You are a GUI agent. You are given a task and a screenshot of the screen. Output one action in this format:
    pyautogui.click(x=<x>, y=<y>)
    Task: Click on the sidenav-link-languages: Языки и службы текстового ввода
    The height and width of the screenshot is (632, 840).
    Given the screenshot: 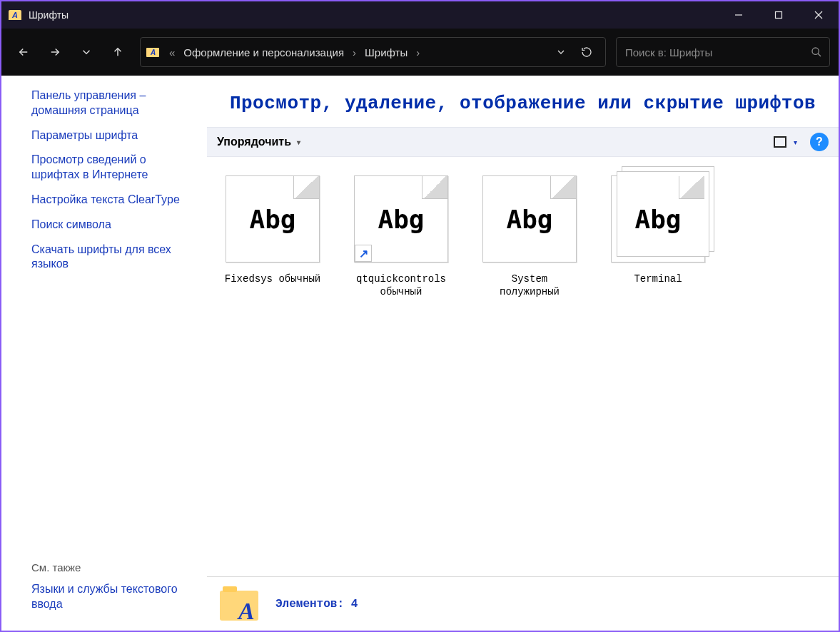 What is the action you would take?
    pyautogui.click(x=111, y=597)
    